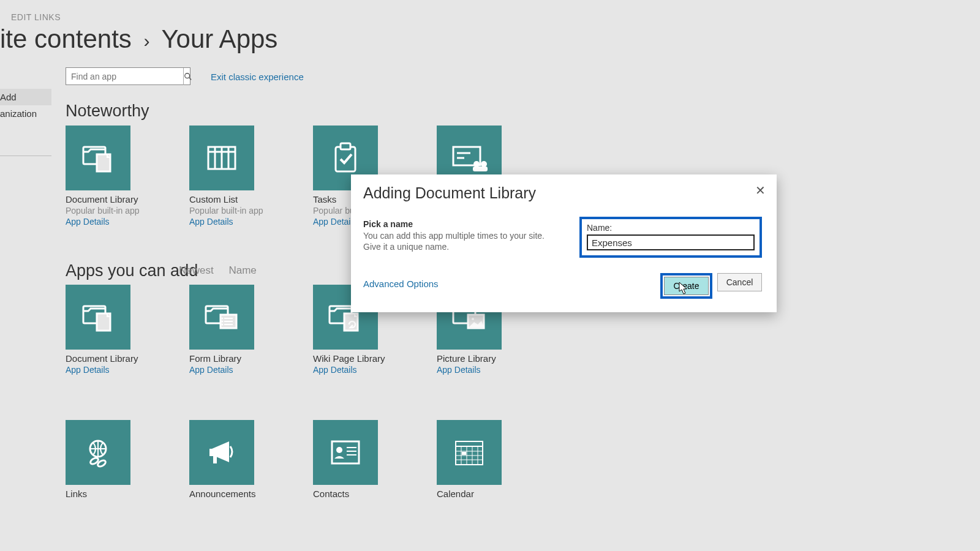 Image resolution: width=980 pixels, height=551 pixels. Describe the element at coordinates (257, 77) in the screenshot. I see `exit-classic-link: Exit classic experience` at that location.